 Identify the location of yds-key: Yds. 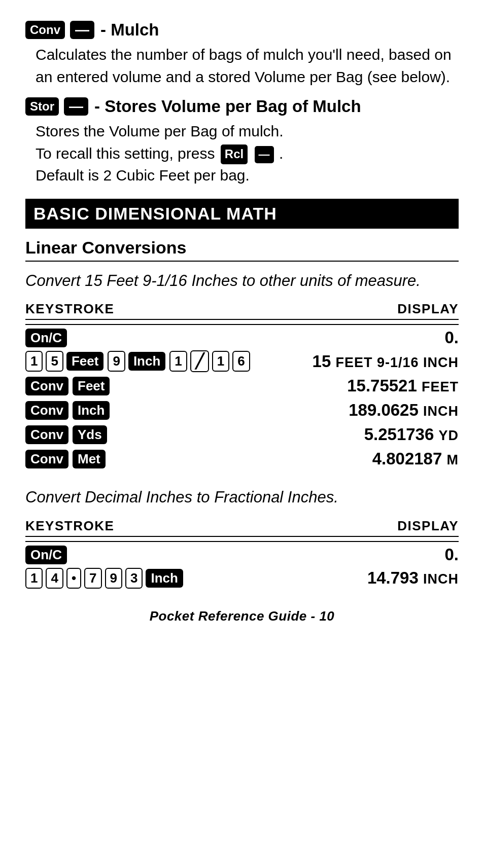
(90, 435).